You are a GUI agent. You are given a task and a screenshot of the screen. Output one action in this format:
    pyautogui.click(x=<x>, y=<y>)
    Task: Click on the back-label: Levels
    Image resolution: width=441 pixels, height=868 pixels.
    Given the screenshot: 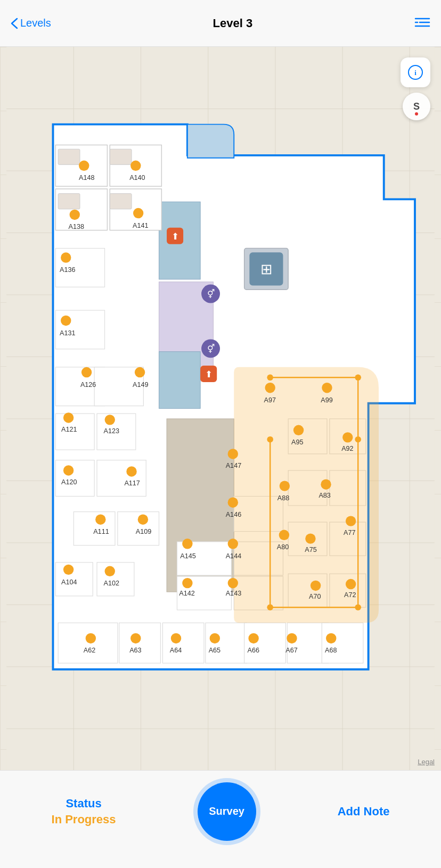 What is the action you would take?
    pyautogui.click(x=36, y=23)
    